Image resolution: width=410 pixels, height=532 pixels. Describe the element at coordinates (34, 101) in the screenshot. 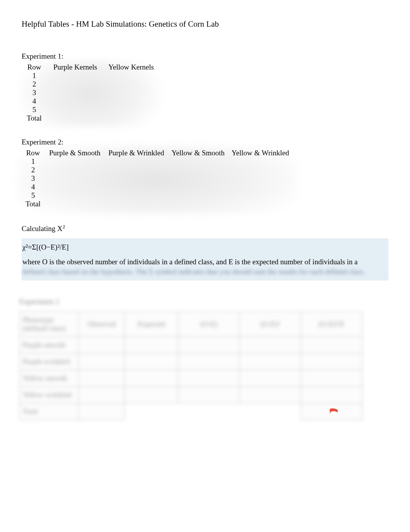

I see `exp1-row-4: 4` at that location.